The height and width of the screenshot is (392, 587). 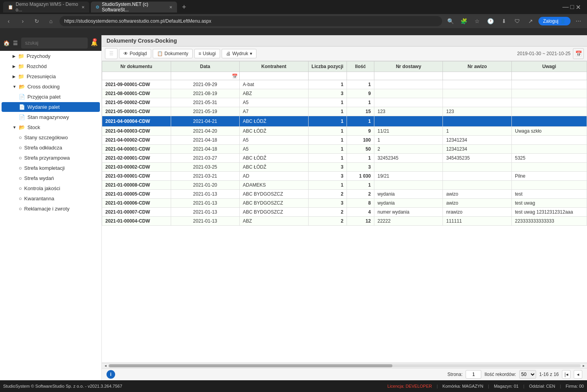 What do you see at coordinates (51, 21) in the screenshot?
I see `home-button: ⌂` at bounding box center [51, 21].